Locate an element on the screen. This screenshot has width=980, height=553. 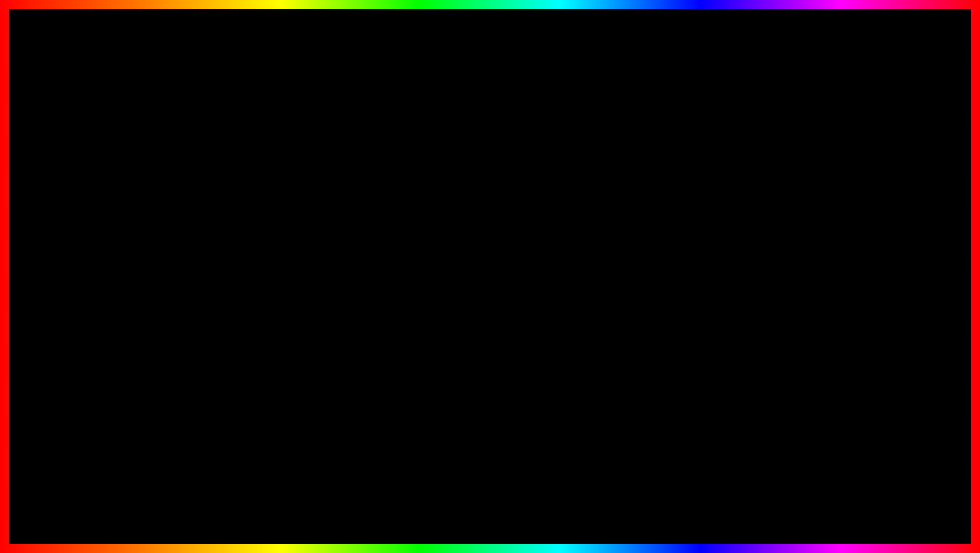
killaura-delay-row: Killaura Delay 3 Seconds is located at coordinates (230, 186).